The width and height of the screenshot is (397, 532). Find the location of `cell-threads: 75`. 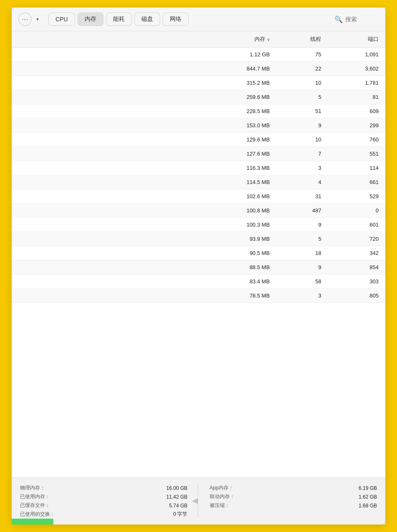

cell-threads: 75 is located at coordinates (302, 55).